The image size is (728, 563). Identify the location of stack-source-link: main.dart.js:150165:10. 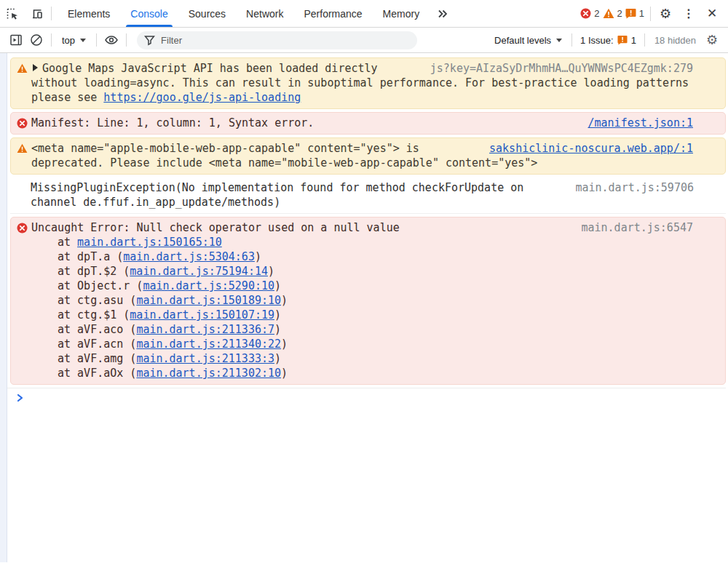
(150, 242).